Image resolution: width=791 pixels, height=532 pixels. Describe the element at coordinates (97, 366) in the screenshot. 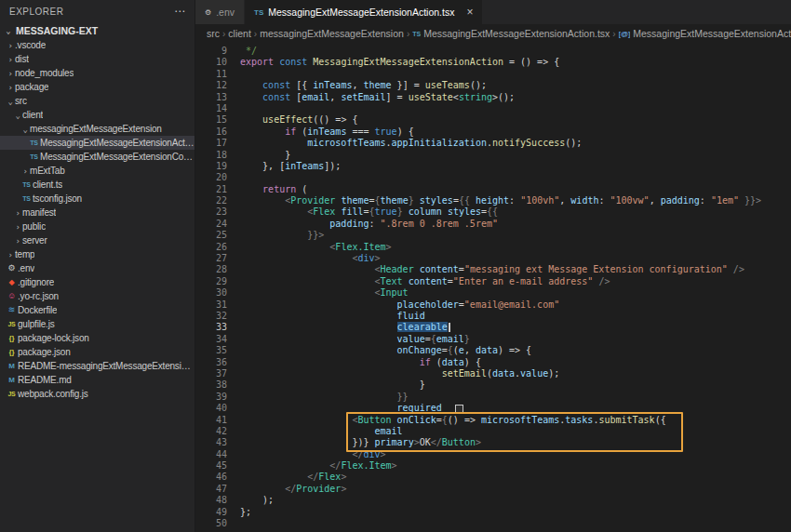

I see `sidebar-item-readme-messagingextmessageextensionbot-: MREADME-messagingExtMessageExtensionBot.…` at that location.